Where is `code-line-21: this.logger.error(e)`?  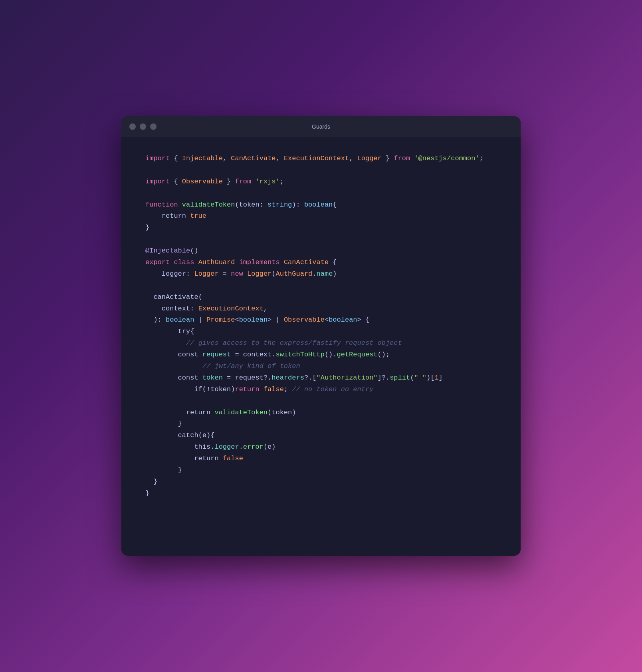
code-line-21: this.logger.error(e) is located at coordinates (321, 447).